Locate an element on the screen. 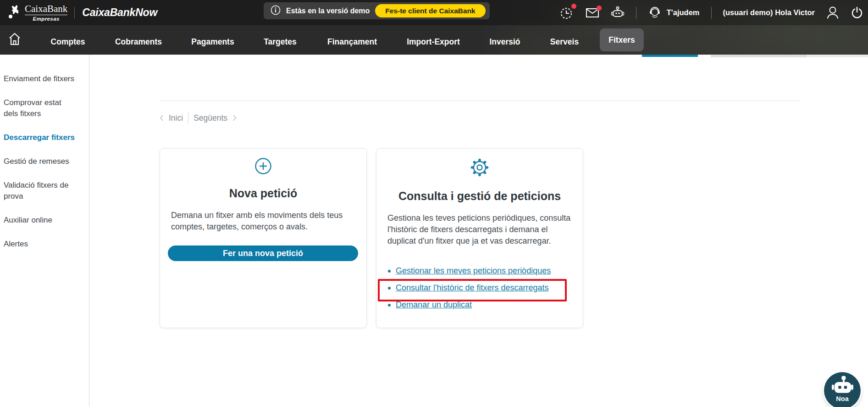 This screenshot has height=407, width=868. brand-subtitle: Empresas is located at coordinates (46, 19).